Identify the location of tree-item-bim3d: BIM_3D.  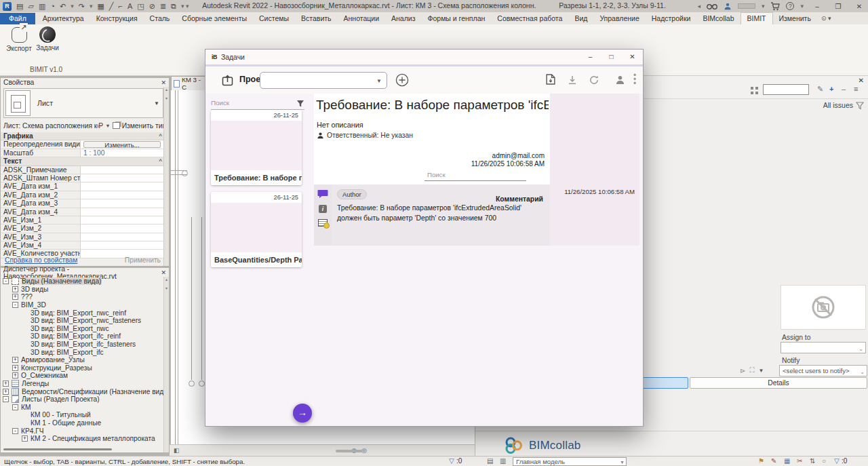
(83, 305).